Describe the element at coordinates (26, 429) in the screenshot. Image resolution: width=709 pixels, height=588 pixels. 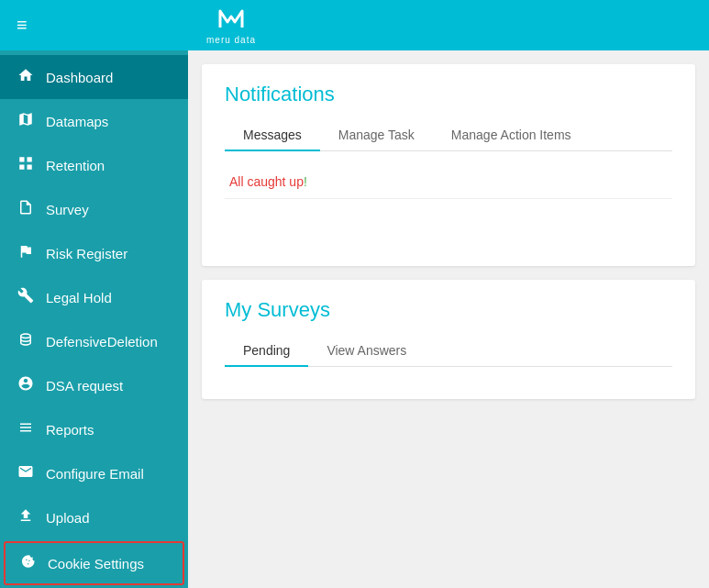
I see `reports-icon` at that location.